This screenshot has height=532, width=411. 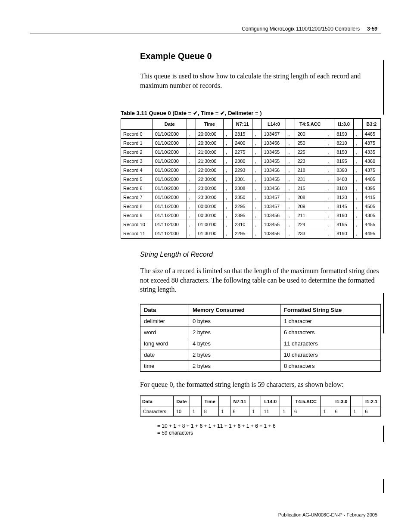 I want to click on mem-cell: 0 bytes, so click(x=234, y=321).